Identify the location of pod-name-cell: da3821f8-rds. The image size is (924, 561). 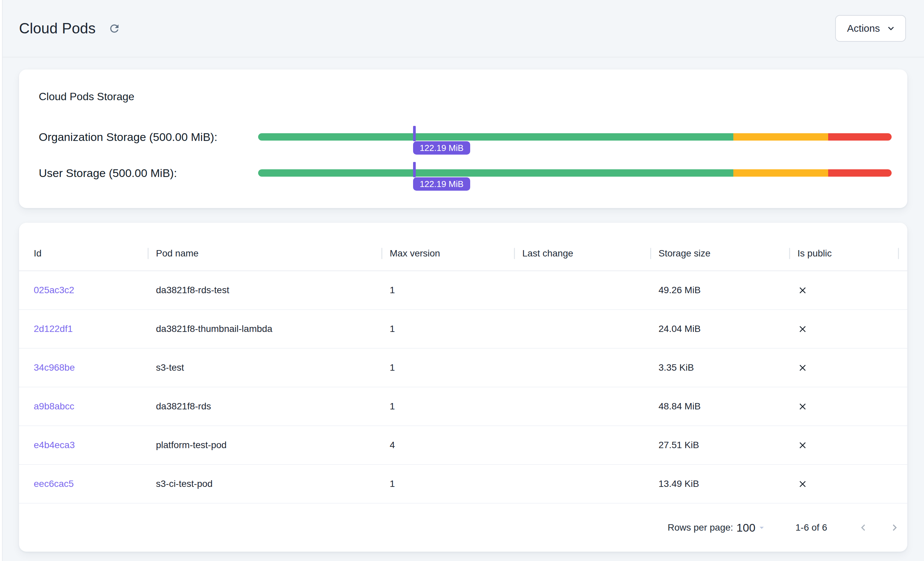
(266, 406).